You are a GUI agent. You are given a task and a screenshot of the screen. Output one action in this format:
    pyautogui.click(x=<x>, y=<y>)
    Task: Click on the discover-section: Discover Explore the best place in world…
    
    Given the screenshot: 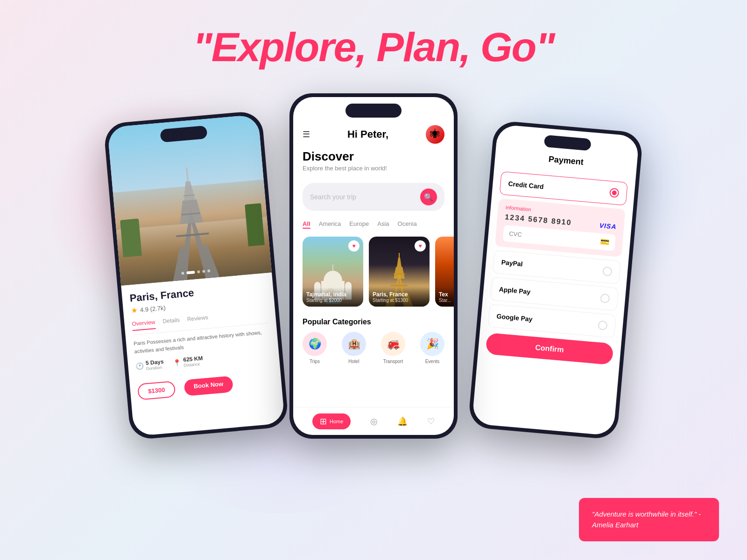 What is the action you would take?
    pyautogui.click(x=374, y=163)
    